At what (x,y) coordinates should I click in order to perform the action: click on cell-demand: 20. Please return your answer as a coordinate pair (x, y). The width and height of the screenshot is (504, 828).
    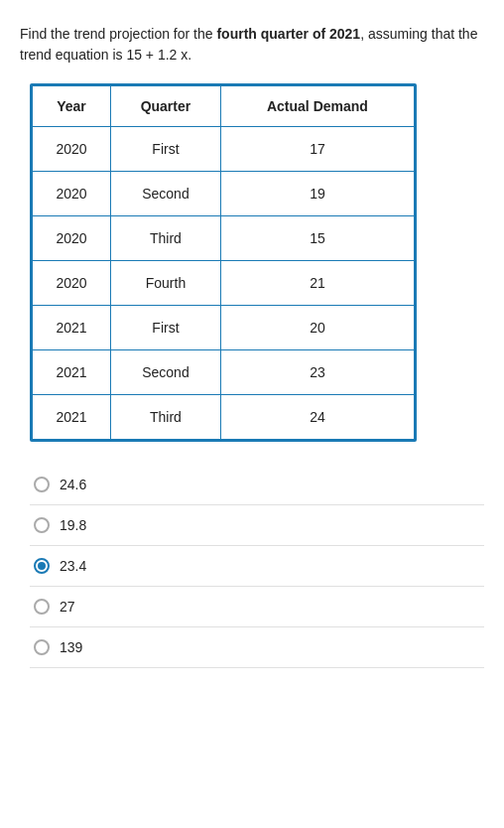
    Looking at the image, I should click on (317, 328).